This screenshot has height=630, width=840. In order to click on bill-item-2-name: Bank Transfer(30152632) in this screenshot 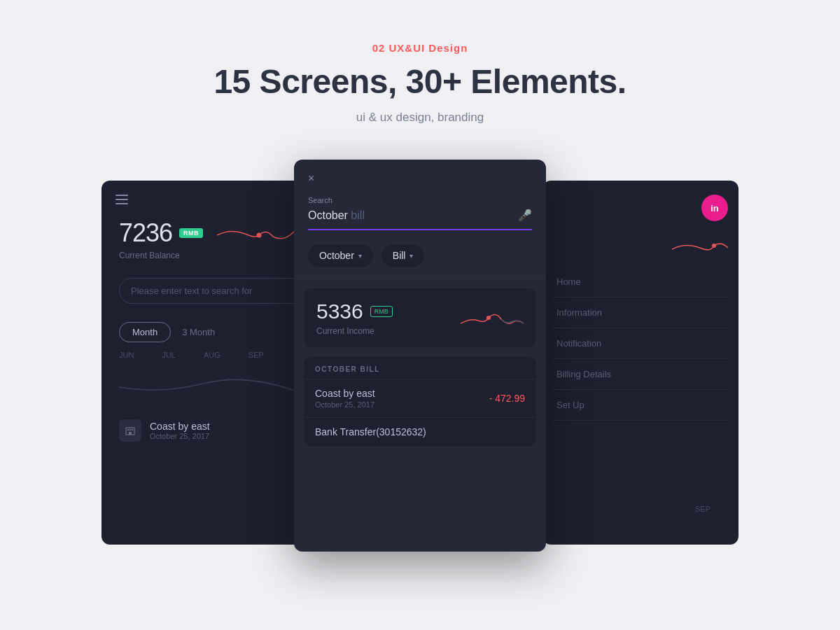, I will do `click(420, 432)`.